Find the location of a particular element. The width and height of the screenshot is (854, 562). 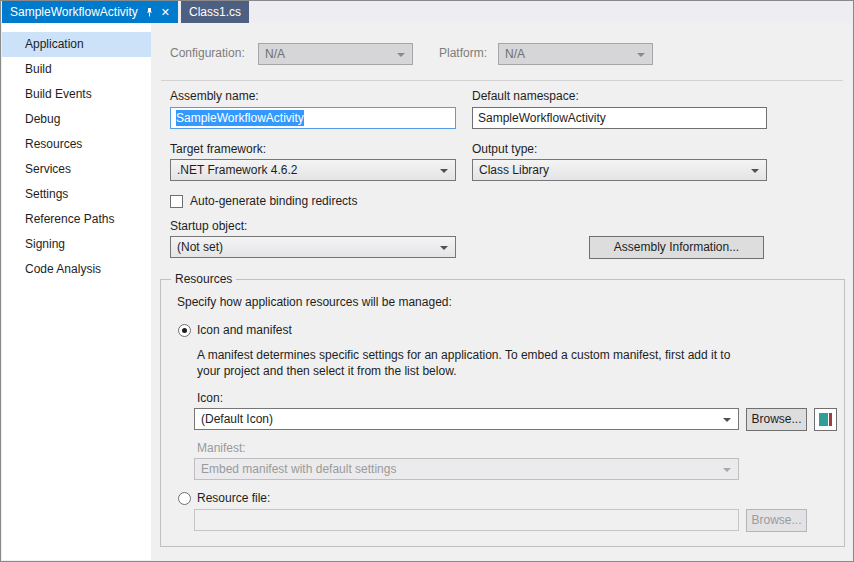

sidebar-item-debug: Debug is located at coordinates (76, 120).